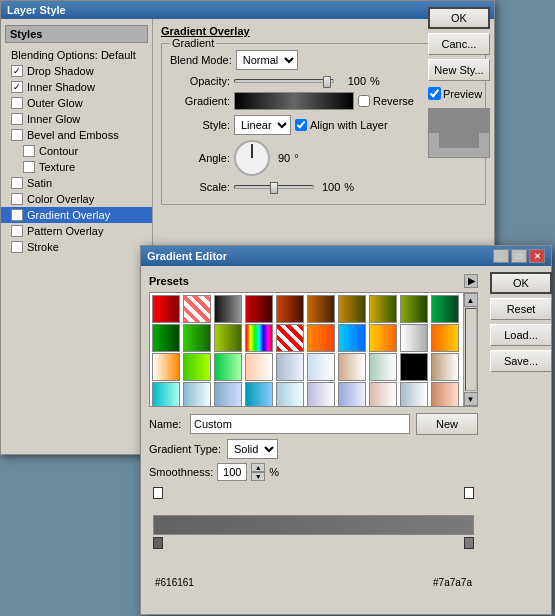 Image resolution: width=555 pixels, height=616 pixels. What do you see at coordinates (267, 60) in the screenshot?
I see `blend-mode-select: Normal` at bounding box center [267, 60].